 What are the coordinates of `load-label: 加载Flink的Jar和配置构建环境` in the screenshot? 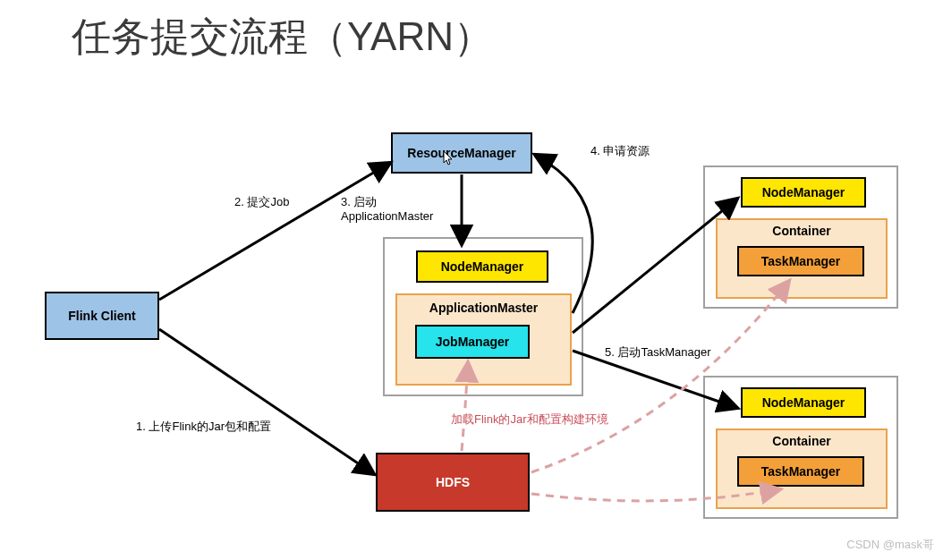 It's located at (530, 420).